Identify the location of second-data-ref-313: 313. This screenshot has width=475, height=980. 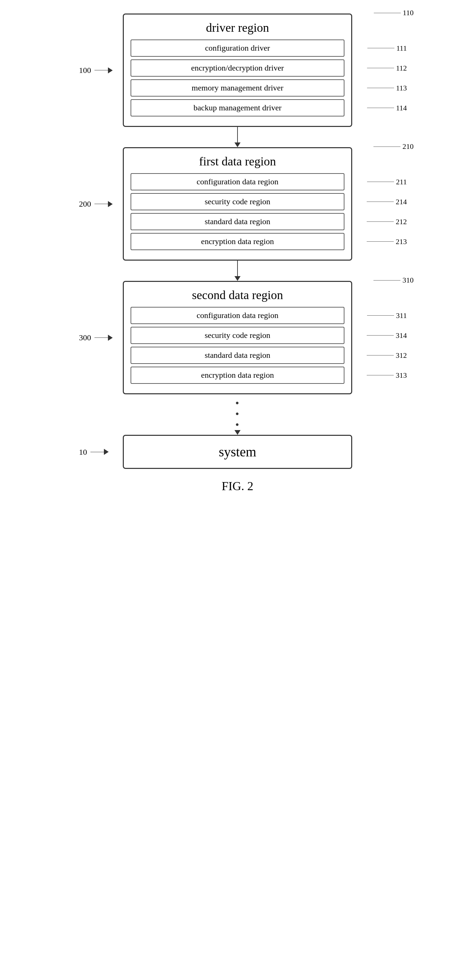
(387, 375).